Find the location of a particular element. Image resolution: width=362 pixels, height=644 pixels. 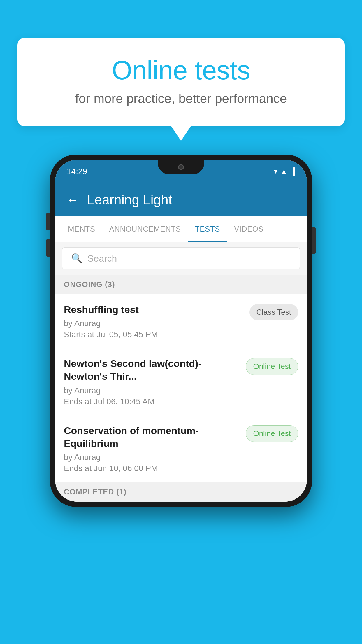

back-button: ← is located at coordinates (73, 200).